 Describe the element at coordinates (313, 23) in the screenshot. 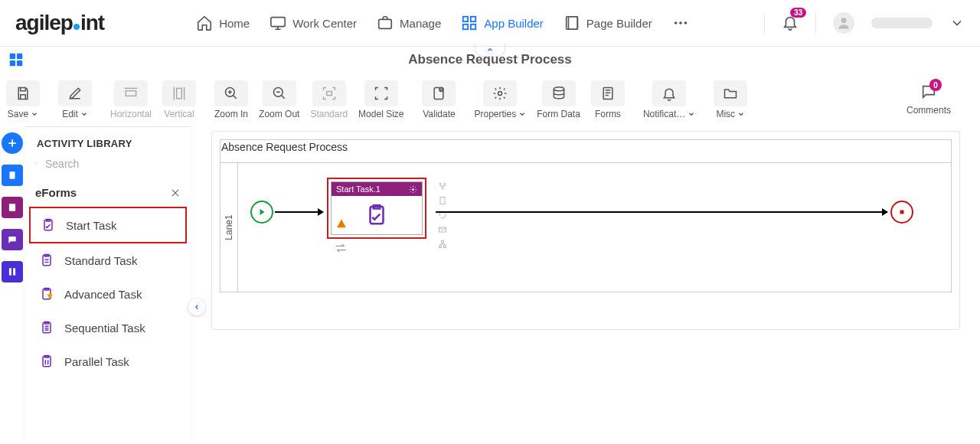

I see `nav-workcenter: Work Center` at that location.